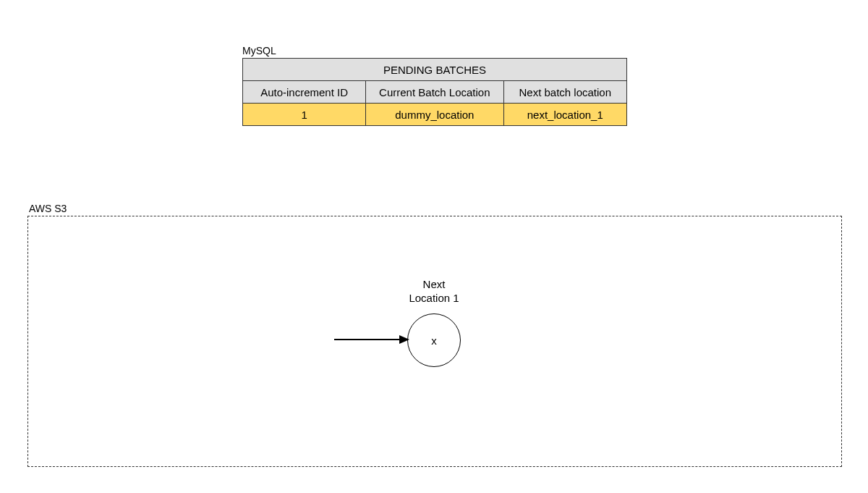  I want to click on node-label-line1: Next, so click(434, 284).